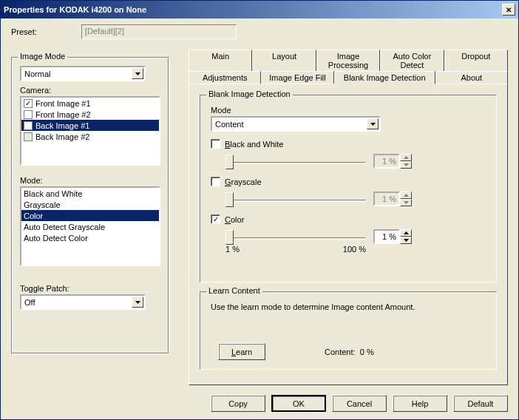 The width and height of the screenshot is (519, 420). Describe the element at coordinates (216, 219) in the screenshot. I see `color-checkbox` at that location.